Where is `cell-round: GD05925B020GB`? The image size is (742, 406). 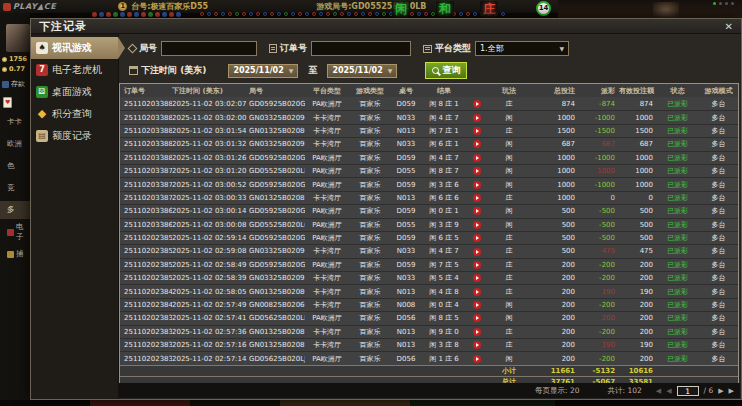 cell-round: GD05925B020GB is located at coordinates (277, 265).